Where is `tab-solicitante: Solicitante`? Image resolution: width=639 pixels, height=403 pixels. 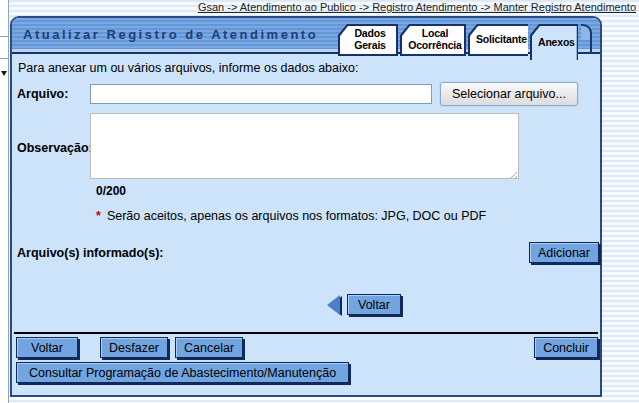 tab-solicitante: Solicitante is located at coordinates (498, 40).